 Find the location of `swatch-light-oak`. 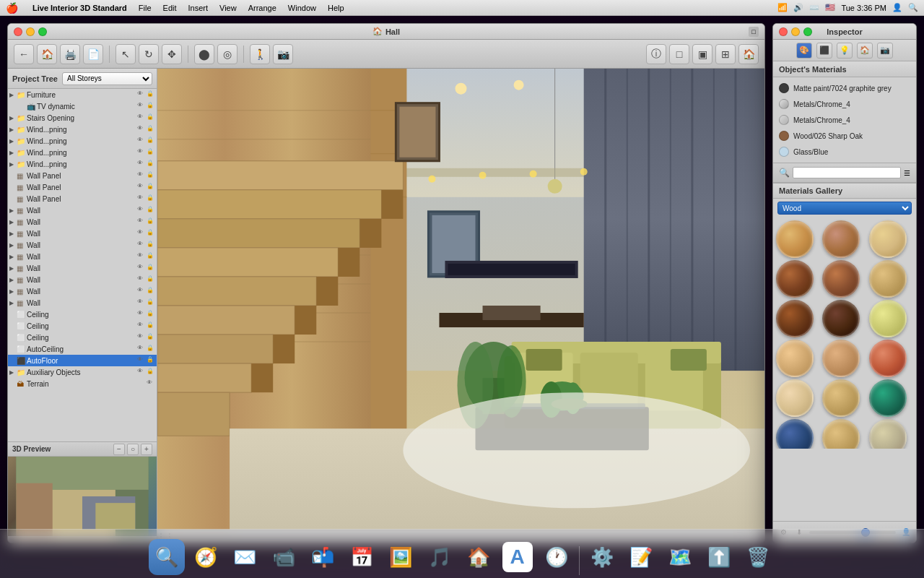

swatch-light-oak is located at coordinates (795, 239).